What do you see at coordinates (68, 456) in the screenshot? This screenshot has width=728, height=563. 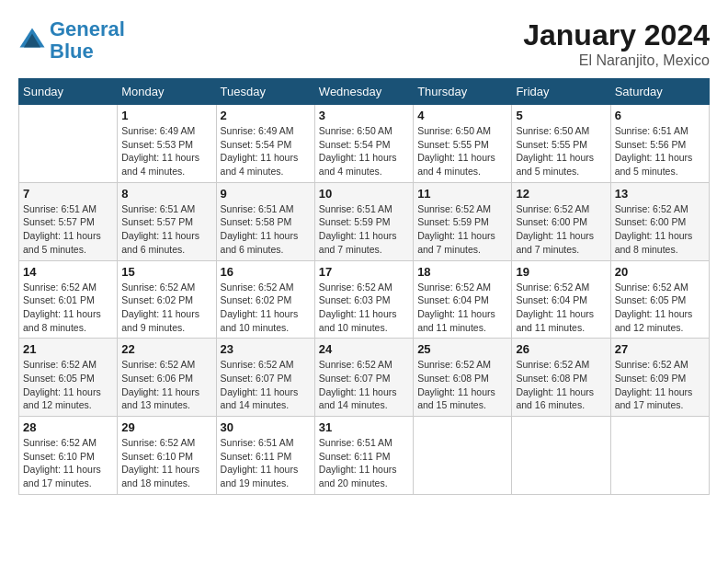 I see `calendar-cell: 28Sunrise: 6:52 AM Sunset: 6:10 PM Dayli…` at bounding box center [68, 456].